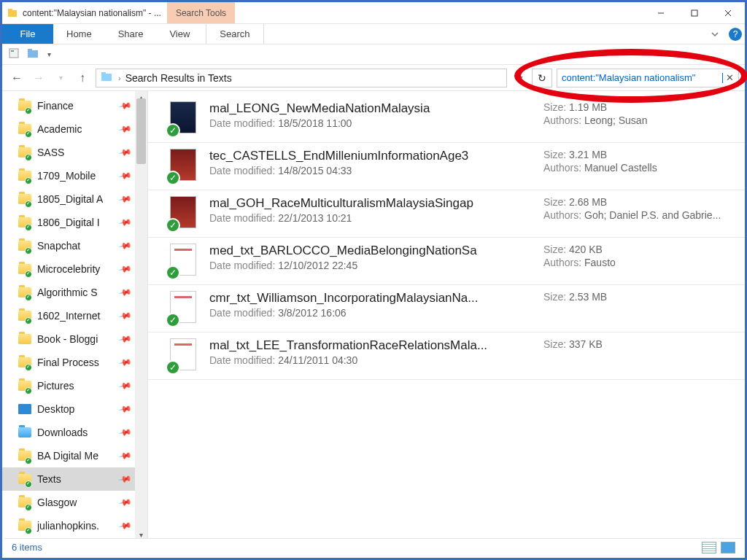 The height and width of the screenshot is (560, 747). What do you see at coordinates (39, 78) in the screenshot?
I see `nav-forward-button: →` at bounding box center [39, 78].